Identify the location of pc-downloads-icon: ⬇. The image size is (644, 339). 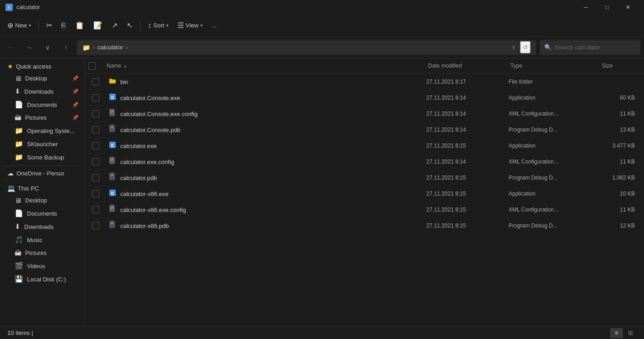
(17, 227).